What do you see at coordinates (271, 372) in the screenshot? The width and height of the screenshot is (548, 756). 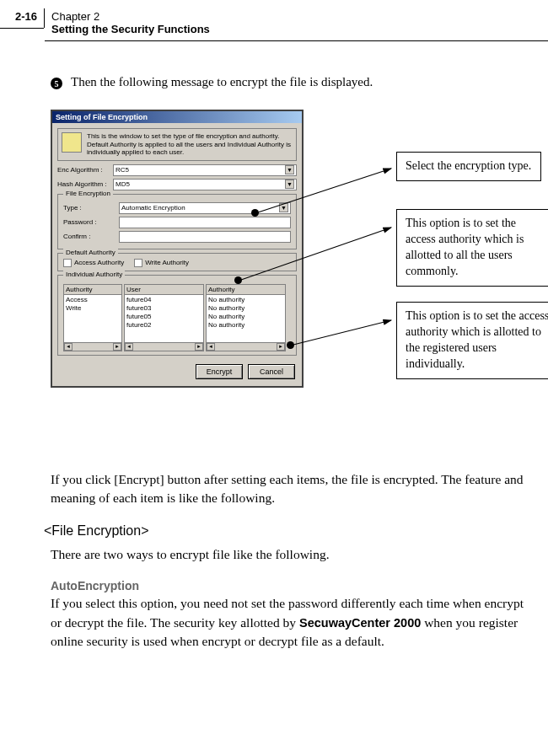 I see `cancel-button: Cancel` at bounding box center [271, 372].